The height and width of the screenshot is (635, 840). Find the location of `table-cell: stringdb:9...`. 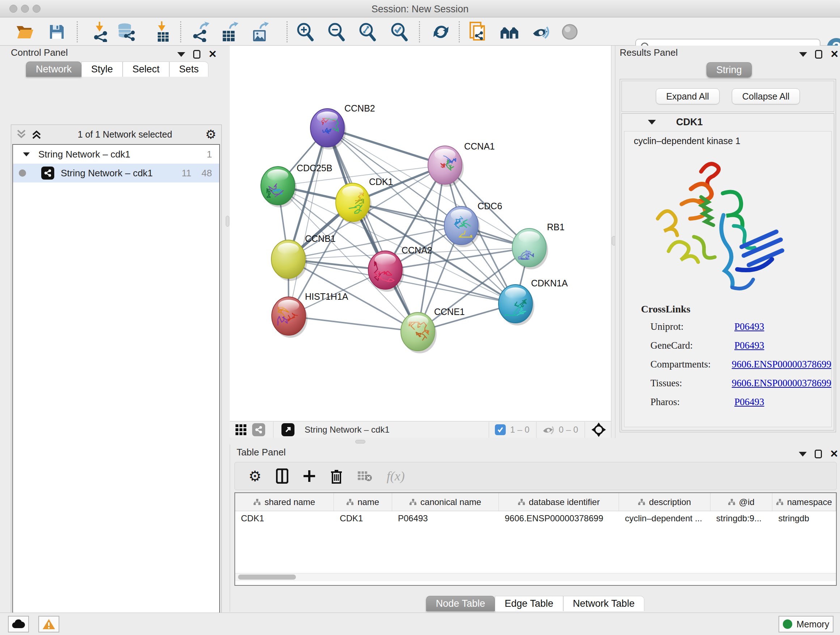

table-cell: stringdb:9... is located at coordinates (742, 518).